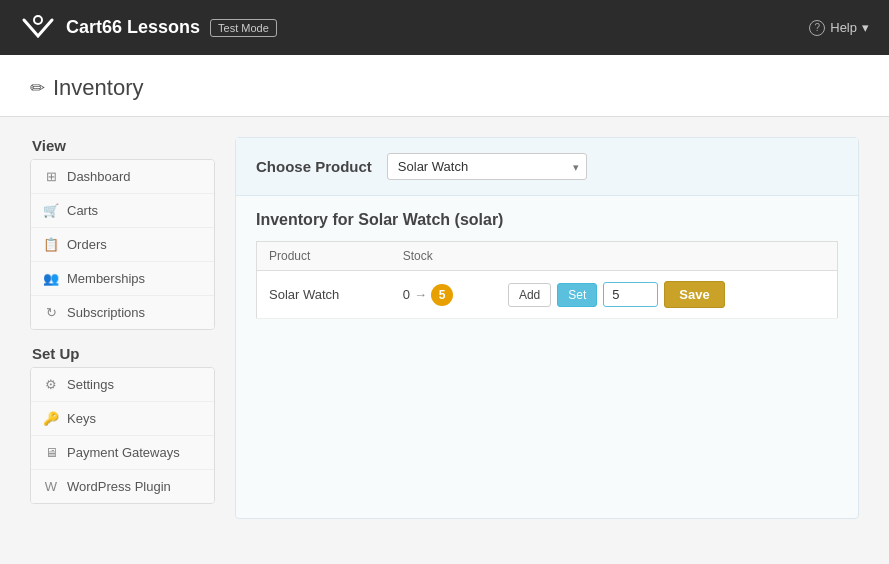 This screenshot has height=564, width=889. What do you see at coordinates (87, 244) in the screenshot?
I see `sidebar-item-label: Orders` at bounding box center [87, 244].